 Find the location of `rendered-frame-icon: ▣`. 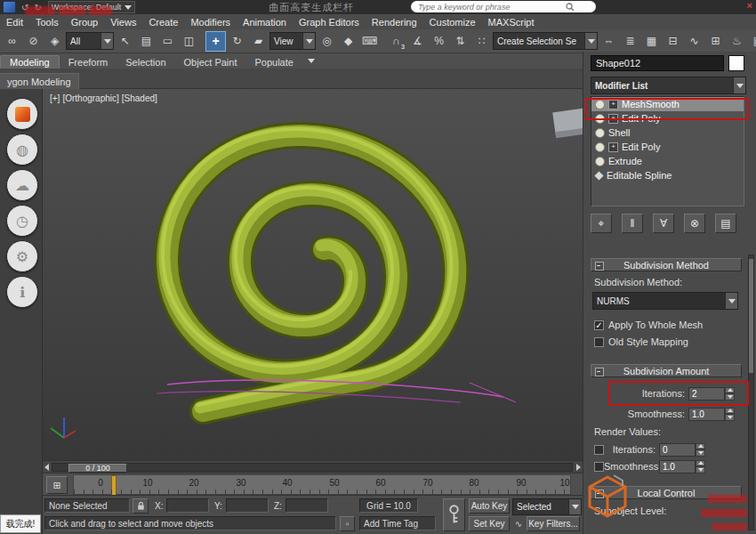

rendered-frame-icon: ▣ is located at coordinates (752, 41).